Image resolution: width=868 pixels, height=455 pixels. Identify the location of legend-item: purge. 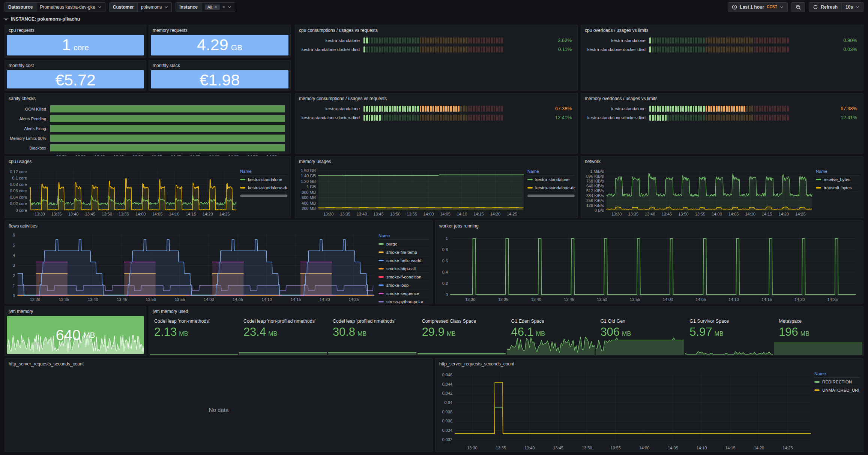
(404, 244).